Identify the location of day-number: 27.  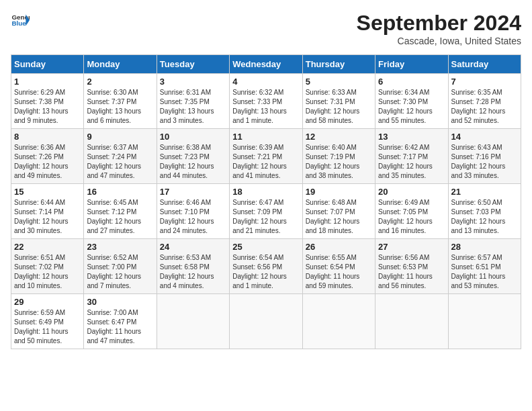
(411, 247).